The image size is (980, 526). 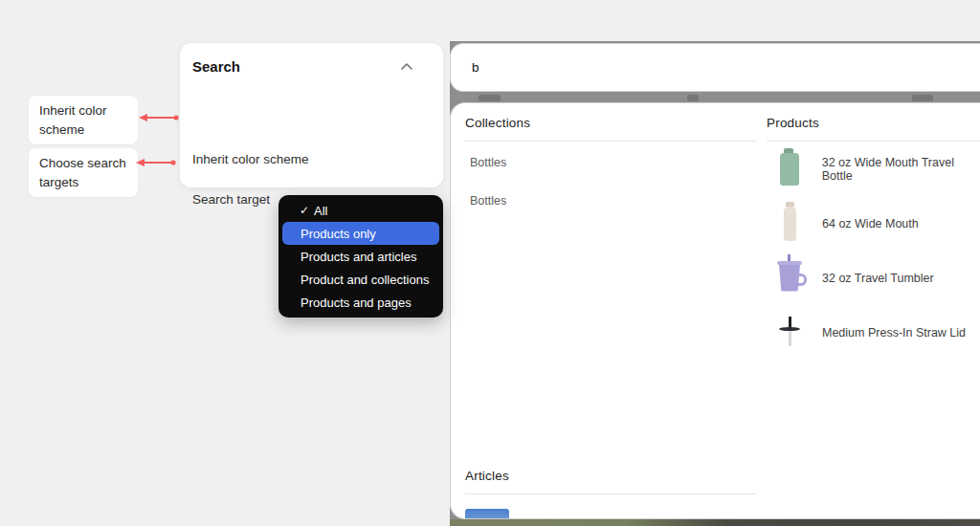 What do you see at coordinates (306, 210) in the screenshot?
I see `check-icon: ✓` at bounding box center [306, 210].